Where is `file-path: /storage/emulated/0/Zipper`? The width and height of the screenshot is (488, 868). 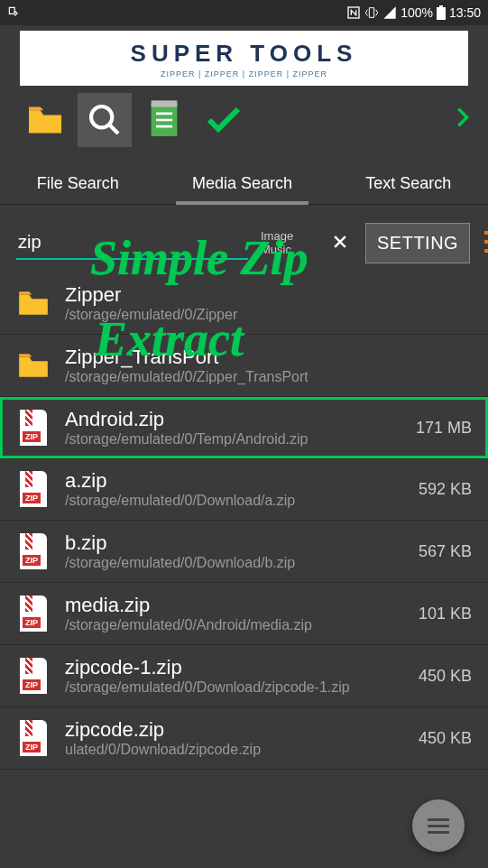 file-path: /storage/emulated/0/Zipper is located at coordinates (269, 315).